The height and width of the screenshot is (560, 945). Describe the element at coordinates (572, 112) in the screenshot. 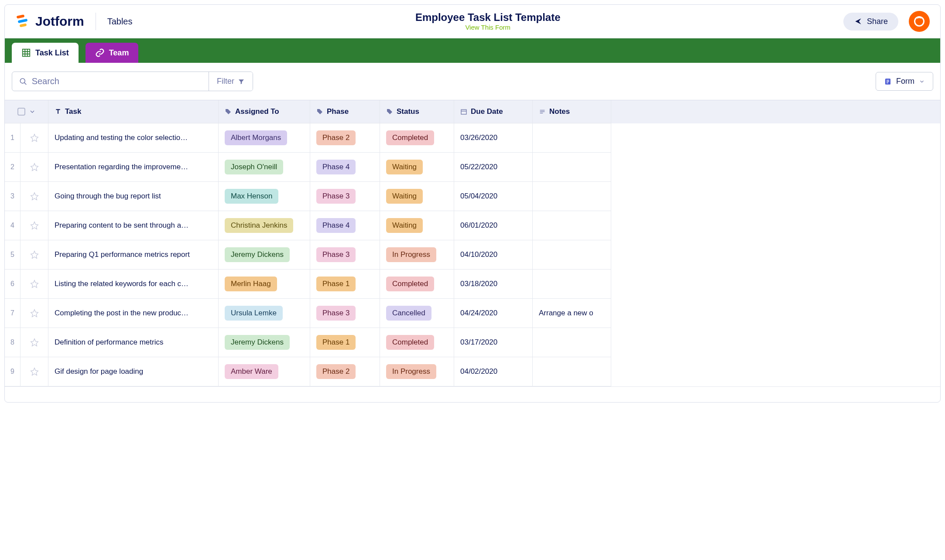

I see `col-notes: Notes` at that location.